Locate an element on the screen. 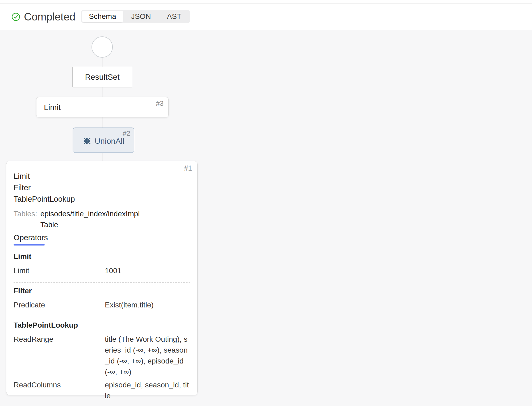 The image size is (532, 406). view-tabs: Schema JSON AST is located at coordinates (136, 16).